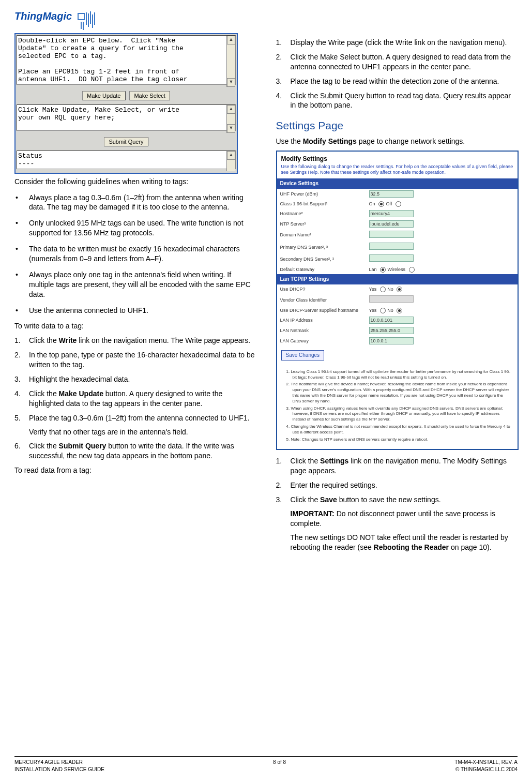  I want to click on footer-copyright: © THINGMAGIC LLC 2004, so click(486, 770).